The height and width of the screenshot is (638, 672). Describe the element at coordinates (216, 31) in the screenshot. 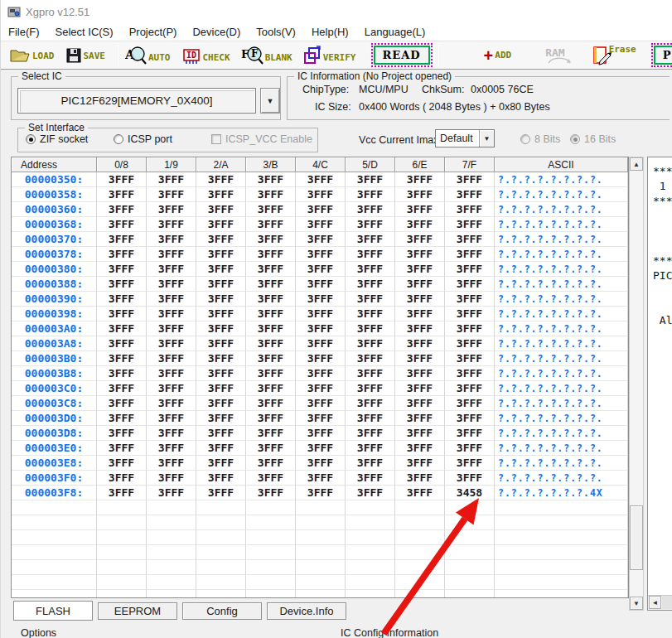

I see `menu-item-device-d: Device(D)` at that location.